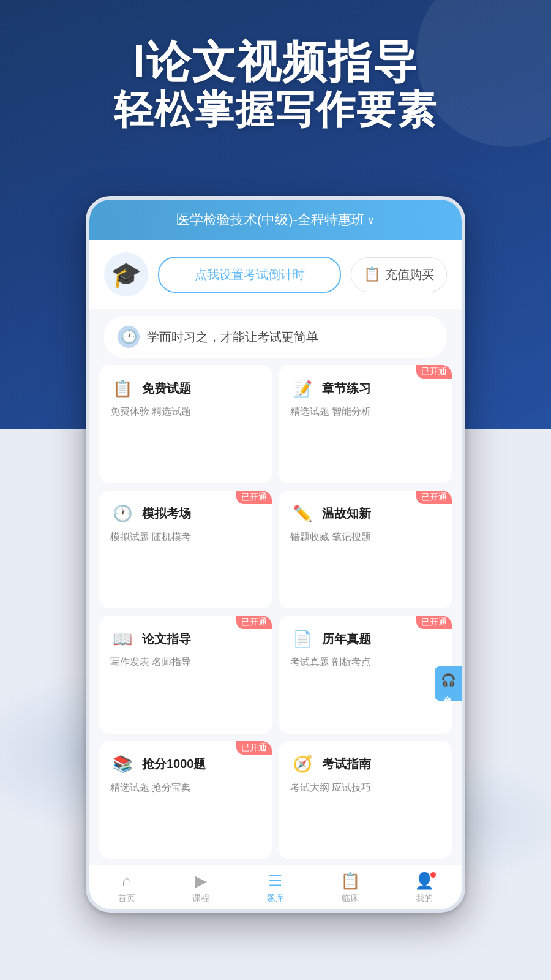  What do you see at coordinates (424, 888) in the screenshot?
I see `nav-item-mine: 👤 我的` at bounding box center [424, 888].